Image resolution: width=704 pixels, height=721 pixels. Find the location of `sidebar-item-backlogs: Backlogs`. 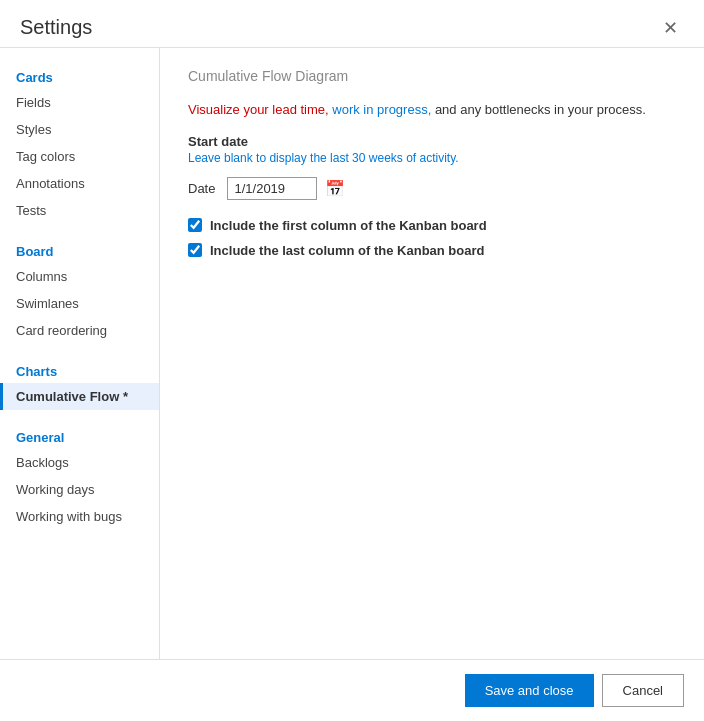

sidebar-item-backlogs: Backlogs is located at coordinates (80, 462).